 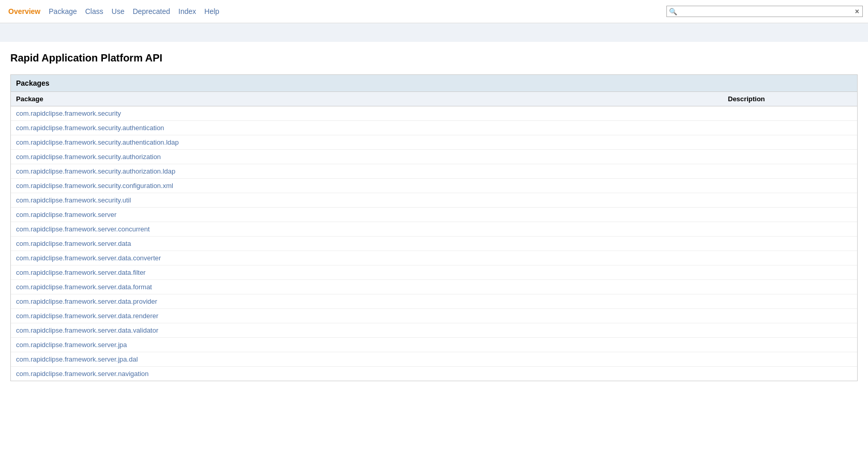 I want to click on package-name-link: com.rapidclipse.framework.server.jpa.dal, so click(x=372, y=359).